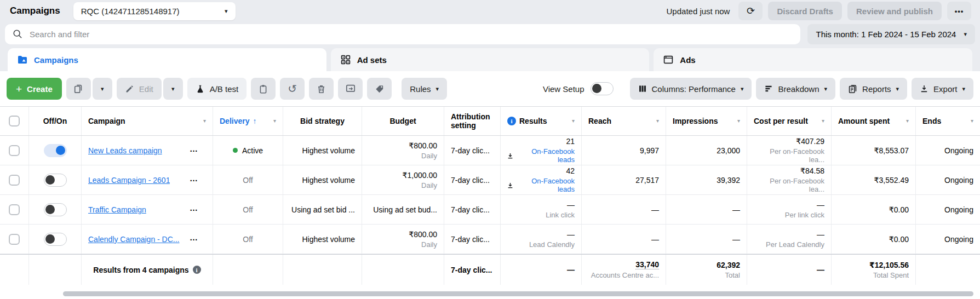 The height and width of the screenshot is (299, 980). What do you see at coordinates (322, 150) in the screenshot?
I see `bid-strategy-cell: Highest volume` at bounding box center [322, 150].